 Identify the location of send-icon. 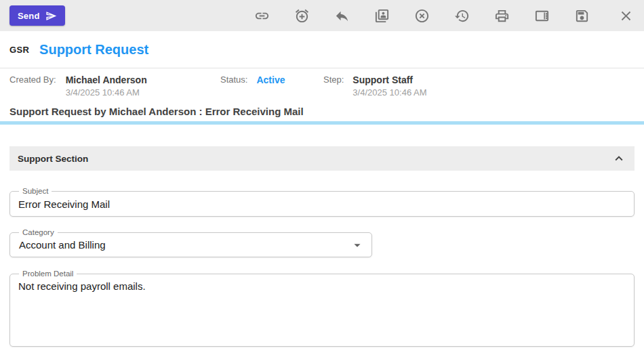
(52, 16).